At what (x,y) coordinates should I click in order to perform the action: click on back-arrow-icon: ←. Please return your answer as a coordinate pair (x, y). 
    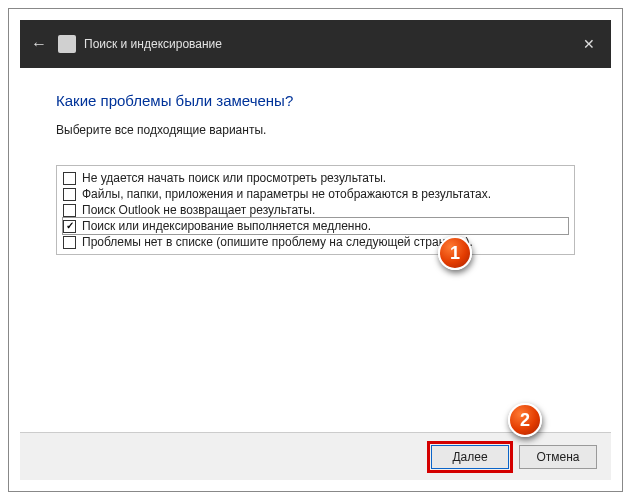
    Looking at the image, I should click on (39, 44).